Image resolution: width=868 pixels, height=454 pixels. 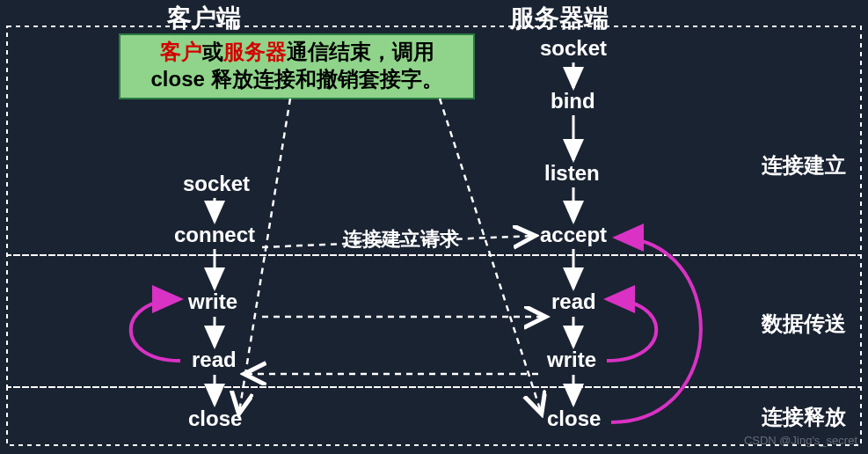 I want to click on server-read: read, so click(x=573, y=302).